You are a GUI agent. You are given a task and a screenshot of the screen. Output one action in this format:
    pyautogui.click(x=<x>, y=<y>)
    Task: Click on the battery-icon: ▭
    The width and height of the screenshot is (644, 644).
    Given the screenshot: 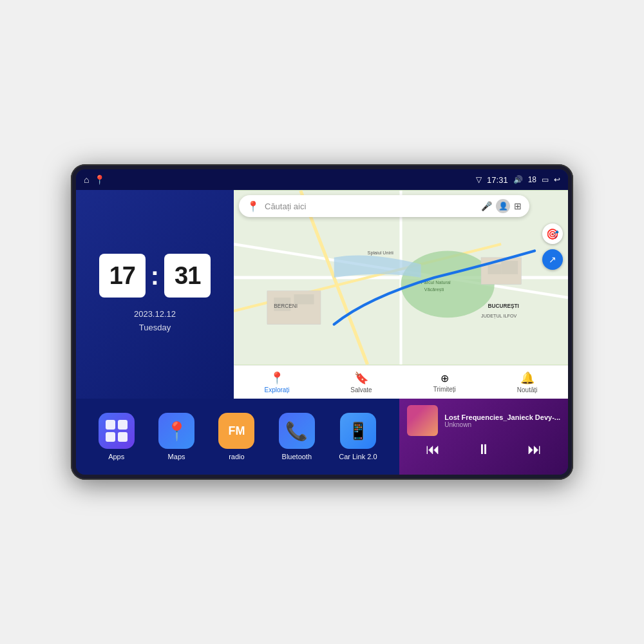 What is the action you would take?
    pyautogui.click(x=545, y=180)
    